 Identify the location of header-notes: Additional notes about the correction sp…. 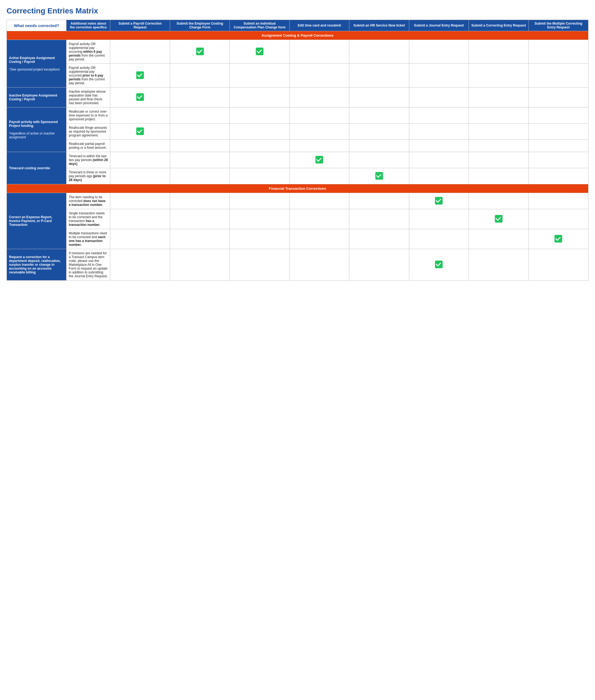
(88, 26).